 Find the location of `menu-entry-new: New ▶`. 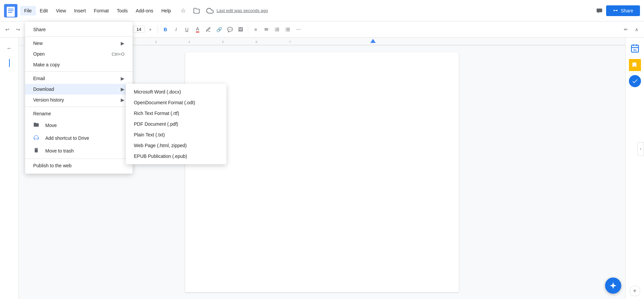

menu-entry-new: New ▶ is located at coordinates (79, 43).